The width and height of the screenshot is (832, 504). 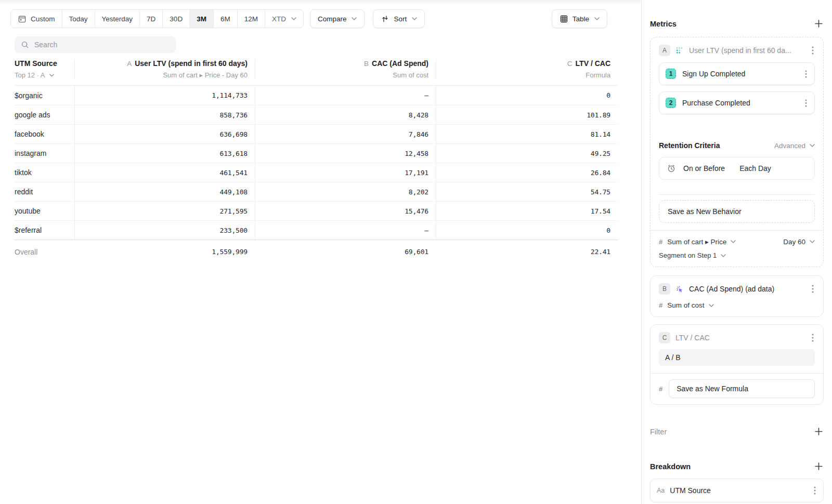 I want to click on table-row: reddit 449,108 8,202 54.75, so click(x=316, y=191).